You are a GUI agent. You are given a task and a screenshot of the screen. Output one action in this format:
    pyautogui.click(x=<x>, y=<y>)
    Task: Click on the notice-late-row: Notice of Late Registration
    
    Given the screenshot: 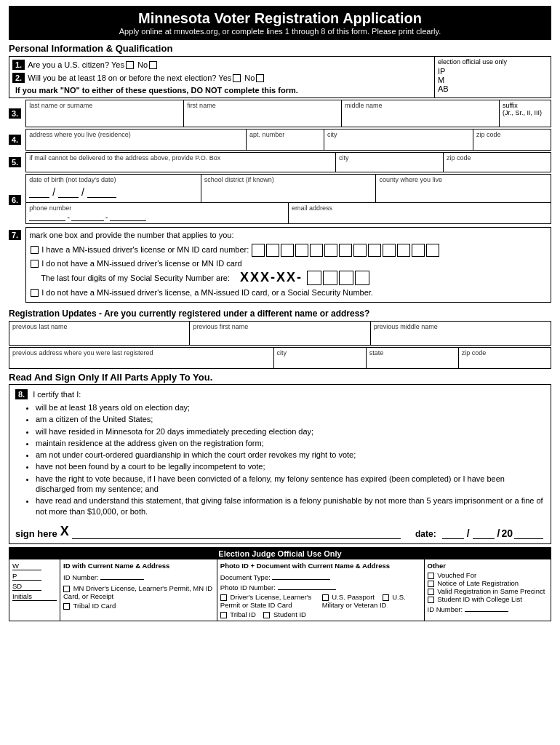 What is the action you would take?
    pyautogui.click(x=487, y=583)
    